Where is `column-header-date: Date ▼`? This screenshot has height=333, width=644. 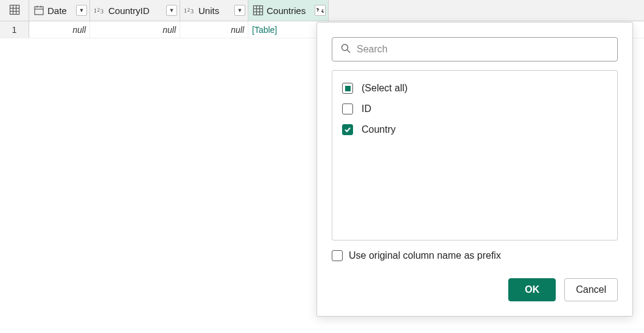
column-header-date: Date ▼ is located at coordinates (60, 10).